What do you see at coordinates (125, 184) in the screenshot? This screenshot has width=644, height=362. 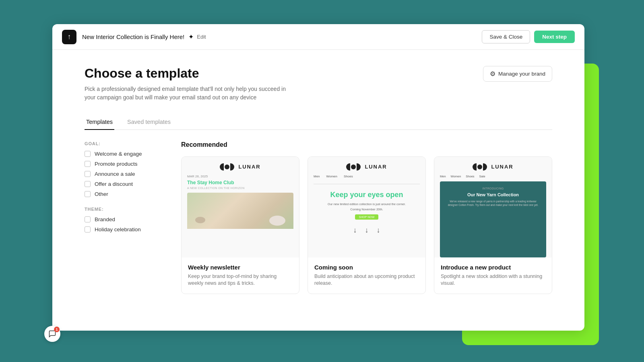 I see `filter-discount: Offer a discount` at bounding box center [125, 184].